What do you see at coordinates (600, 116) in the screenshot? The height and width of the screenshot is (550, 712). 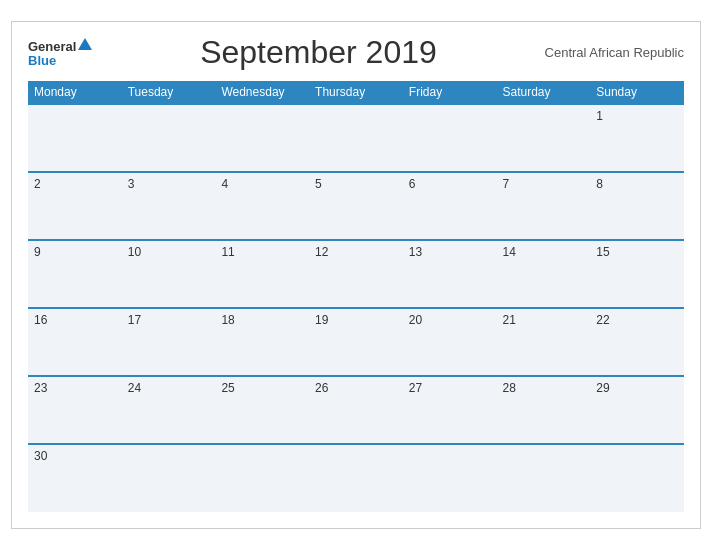 I see `day-number: 1` at bounding box center [600, 116].